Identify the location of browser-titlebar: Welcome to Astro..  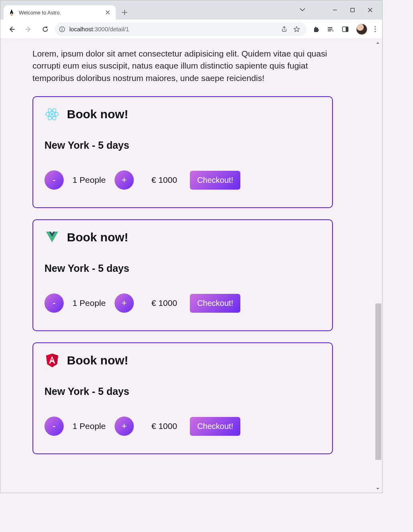
(191, 10).